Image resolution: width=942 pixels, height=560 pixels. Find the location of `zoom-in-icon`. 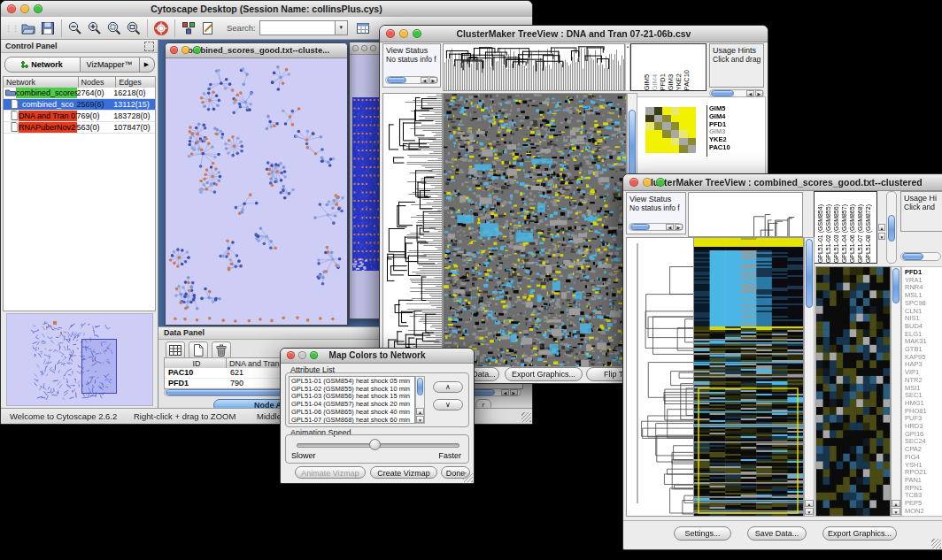

zoom-in-icon is located at coordinates (95, 28).